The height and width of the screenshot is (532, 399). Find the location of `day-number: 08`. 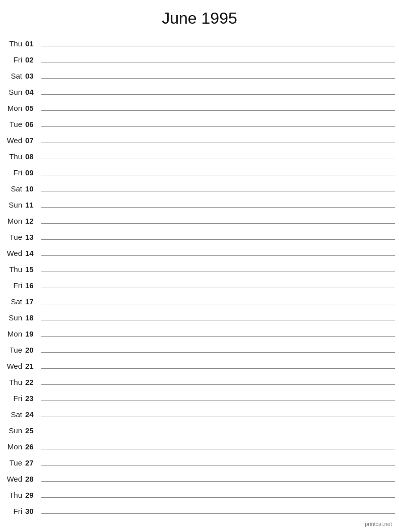

day-number: 08 is located at coordinates (31, 156).